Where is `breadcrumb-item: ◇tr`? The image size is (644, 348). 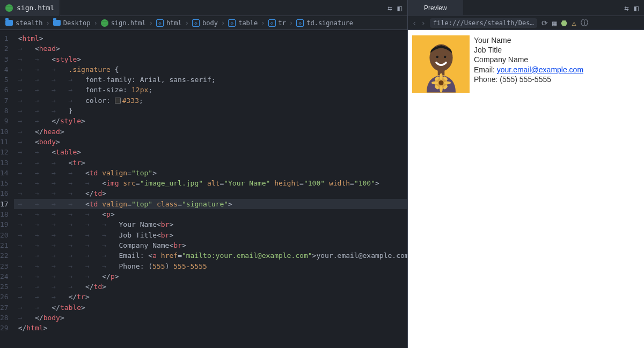
breadcrumb-item: ◇tr is located at coordinates (277, 23).